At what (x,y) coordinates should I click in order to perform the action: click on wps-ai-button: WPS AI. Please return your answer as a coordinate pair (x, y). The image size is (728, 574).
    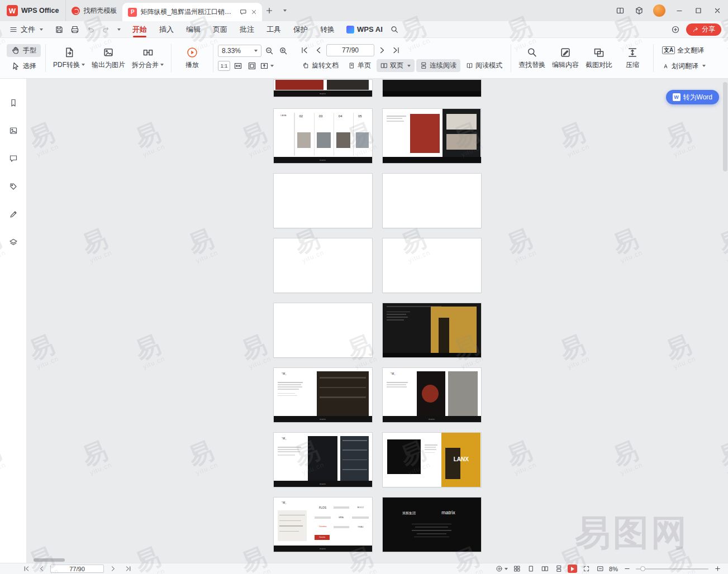
    Looking at the image, I should click on (364, 29).